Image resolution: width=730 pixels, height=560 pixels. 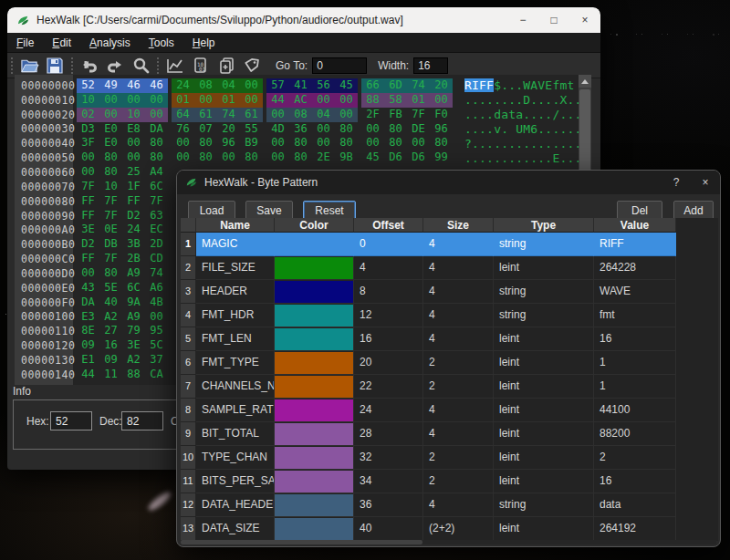 What do you see at coordinates (449, 244) in the screenshot?
I see `pattern-row-magic: 1MAGIC04stringRIFF` at bounding box center [449, 244].